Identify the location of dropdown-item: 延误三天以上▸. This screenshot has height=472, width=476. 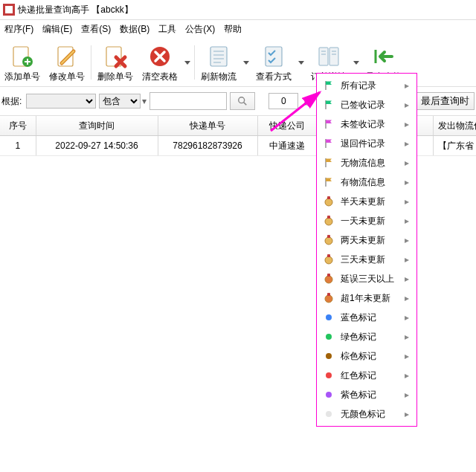
(367, 279).